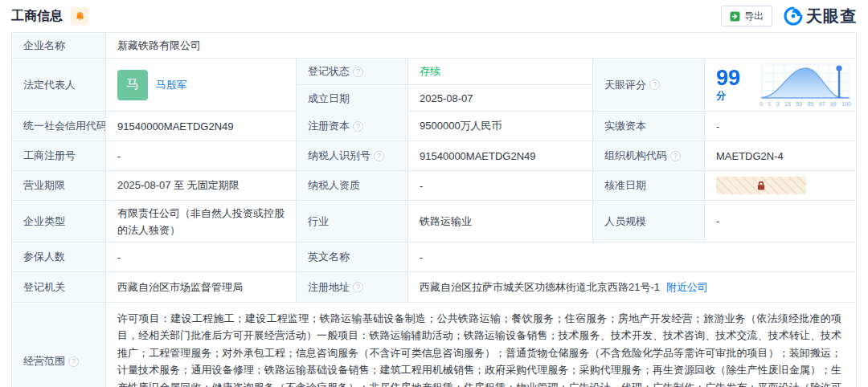  What do you see at coordinates (445, 85) in the screenshot?
I see `status-date-subgrid: 登记状态 存续 成立日期 2025-08-07` at bounding box center [445, 85].